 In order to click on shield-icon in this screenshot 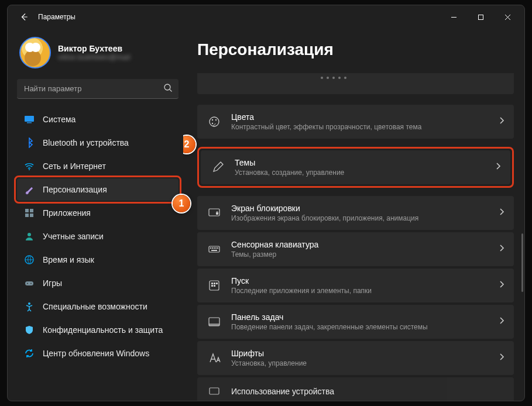, I will do `click(29, 330)`.